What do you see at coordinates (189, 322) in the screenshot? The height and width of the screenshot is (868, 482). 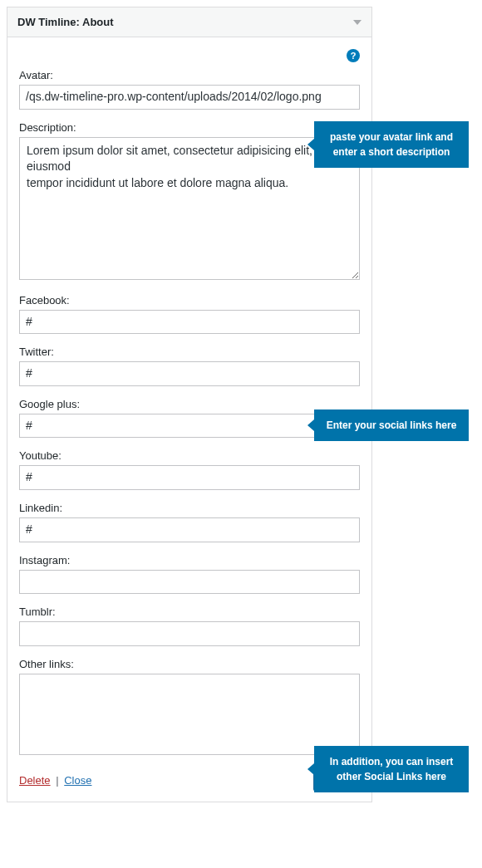 I see `facebook-input` at bounding box center [189, 322].